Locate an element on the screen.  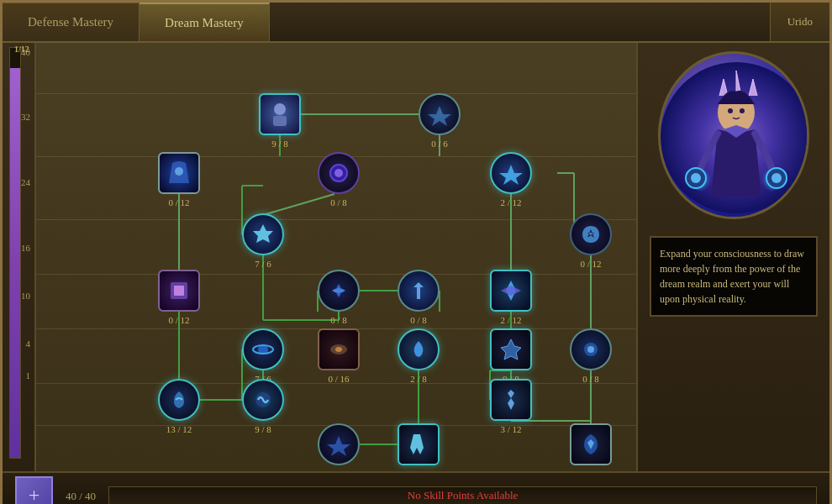
tab-bar: Defense Mastery Dream Mastery Urido is located at coordinates (416, 23).